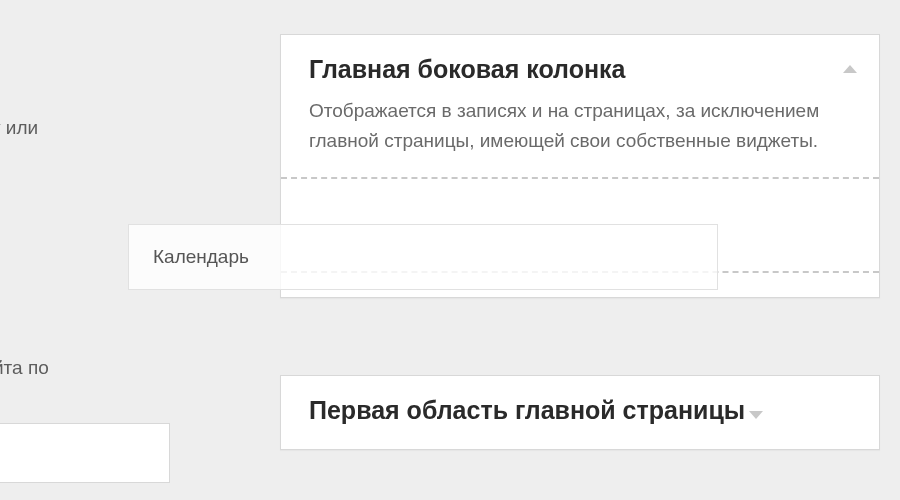 The image size is (900, 500). I want to click on help-text-fragment-2: его сайта по, so click(90, 368).